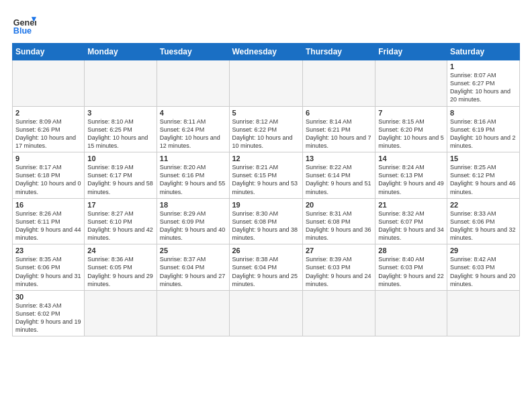  I want to click on day-number: 5, so click(266, 113).